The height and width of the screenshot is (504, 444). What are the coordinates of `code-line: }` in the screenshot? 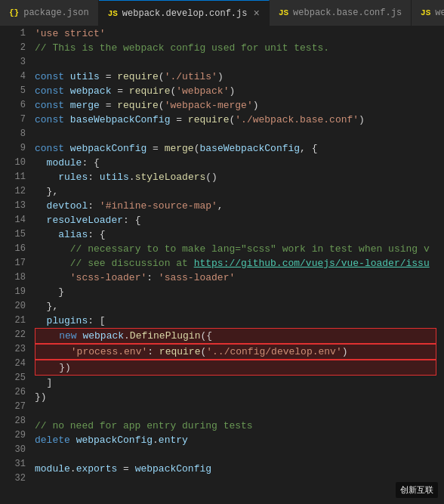 It's located at (239, 292).